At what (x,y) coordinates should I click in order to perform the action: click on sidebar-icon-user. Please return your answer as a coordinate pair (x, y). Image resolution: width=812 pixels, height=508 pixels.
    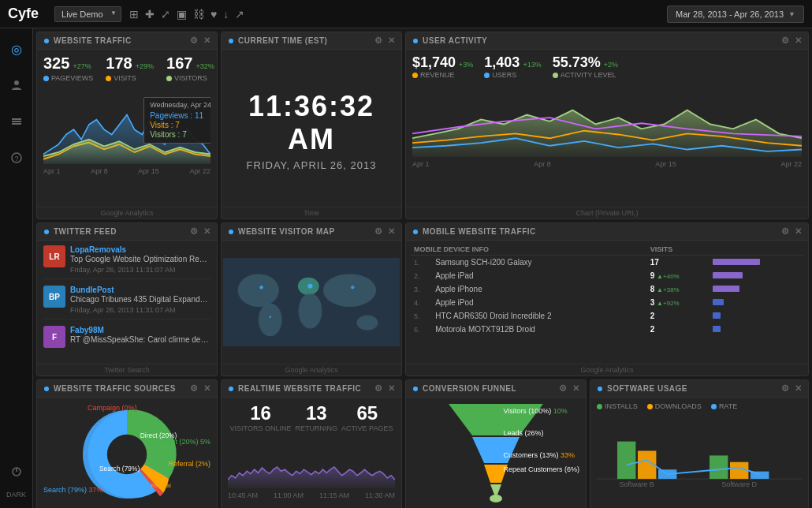
    Looking at the image, I should click on (17, 85).